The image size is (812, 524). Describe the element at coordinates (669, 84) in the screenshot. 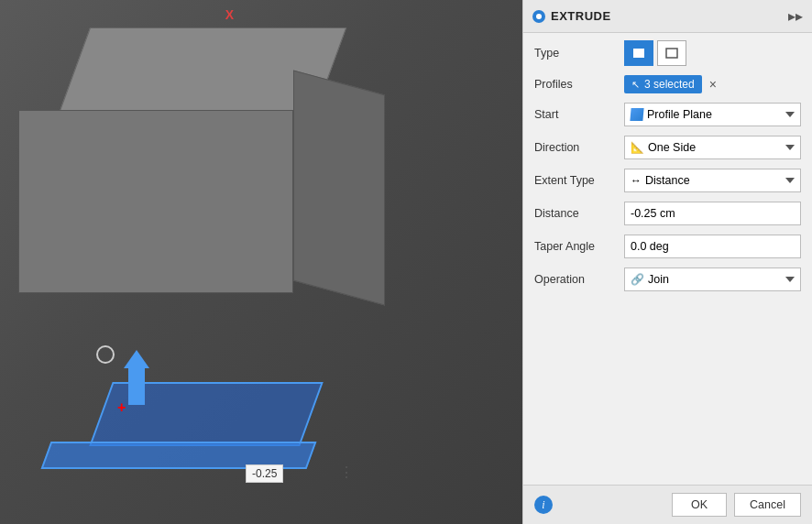

I see `profiles-selected-text: 3 selected` at that location.